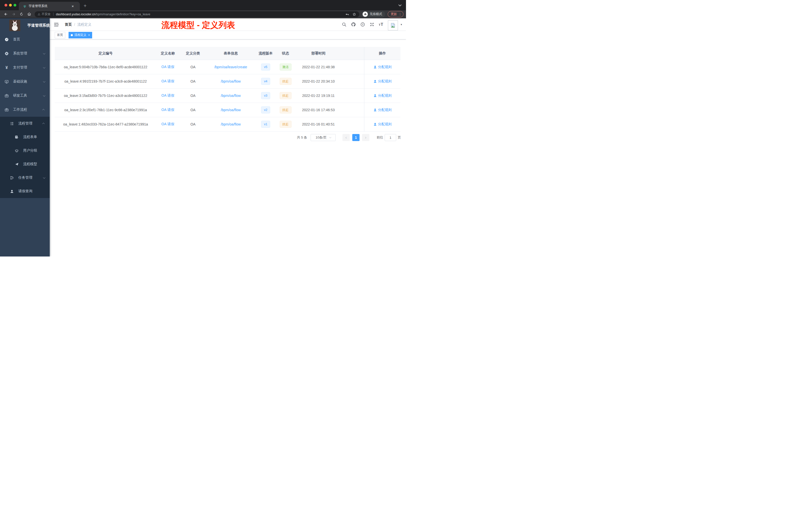 Image resolution: width=812 pixels, height=513 pixels. Describe the element at coordinates (380, 138) in the screenshot. I see `goto-label: 前往` at that location.